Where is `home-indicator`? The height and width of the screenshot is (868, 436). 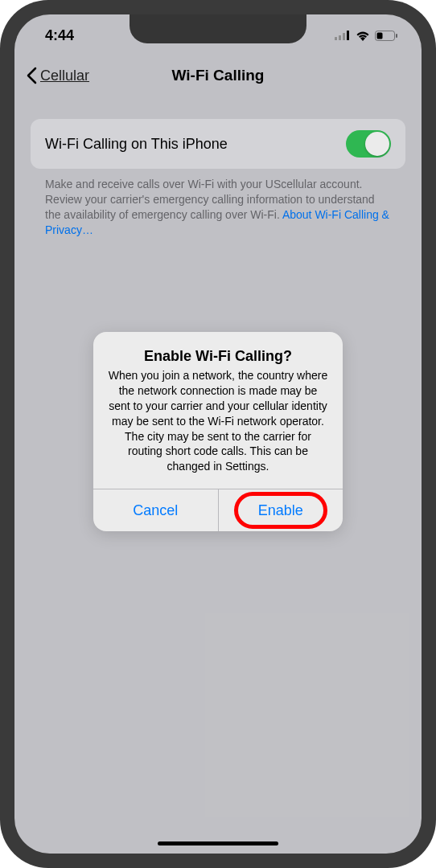 home-indicator is located at coordinates (218, 844).